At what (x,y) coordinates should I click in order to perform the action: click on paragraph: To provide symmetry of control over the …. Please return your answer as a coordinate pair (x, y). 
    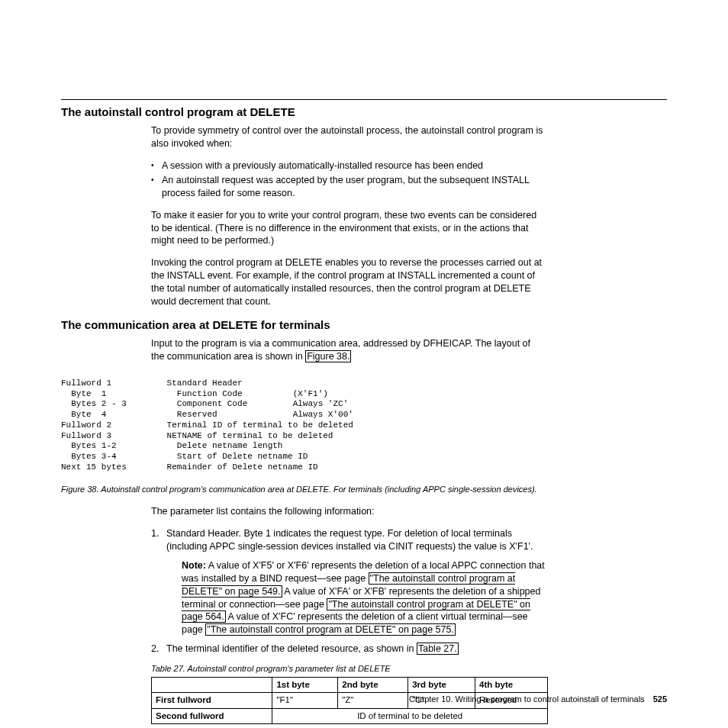
    Looking at the image, I should click on (348, 137).